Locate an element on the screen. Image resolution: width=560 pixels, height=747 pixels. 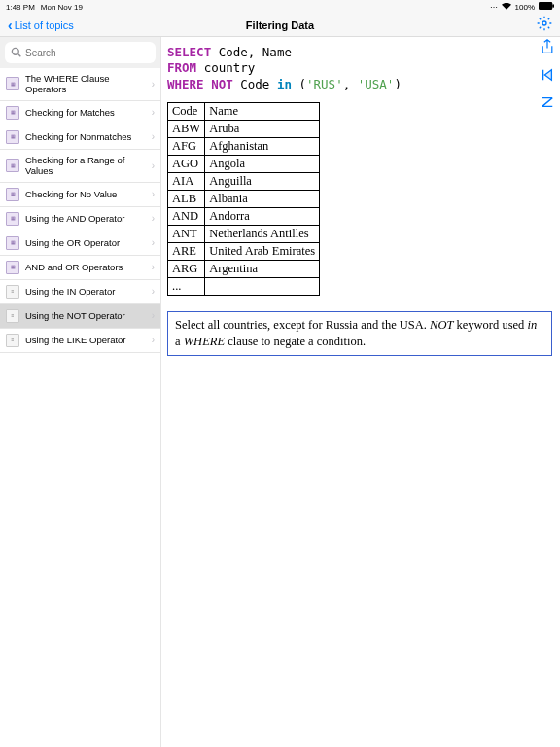
table-cell: ARE is located at coordinates (187, 251).